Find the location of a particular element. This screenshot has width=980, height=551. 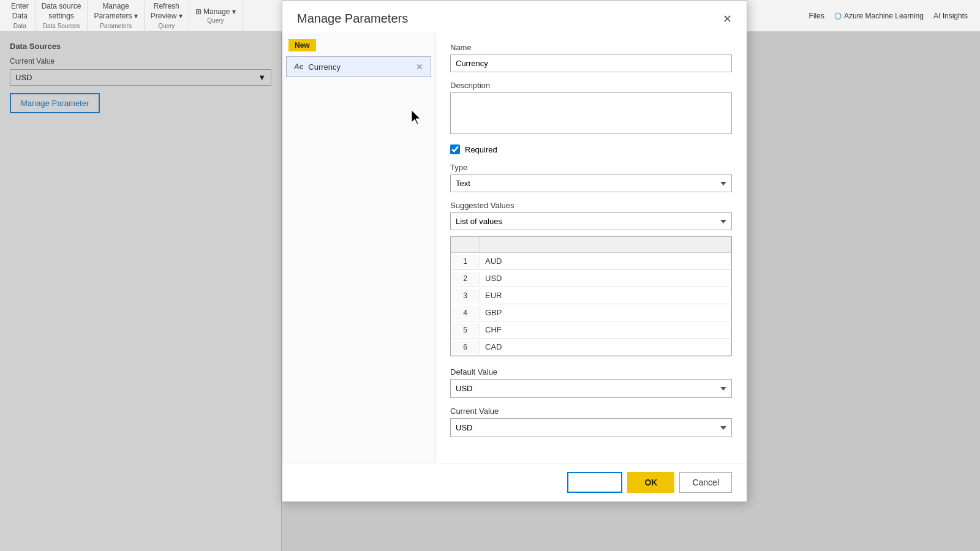

row-val-3: EUR is located at coordinates (606, 295).